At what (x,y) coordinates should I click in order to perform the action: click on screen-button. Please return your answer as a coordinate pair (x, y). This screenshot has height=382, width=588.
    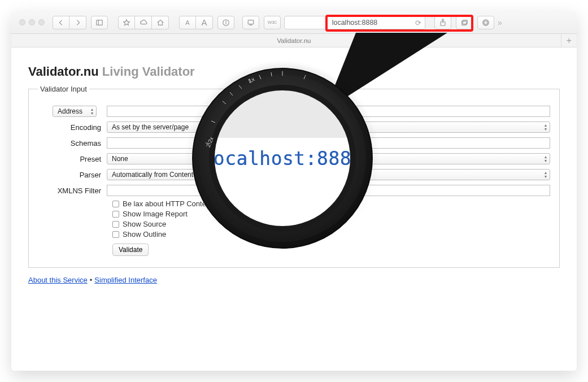
    Looking at the image, I should click on (251, 23).